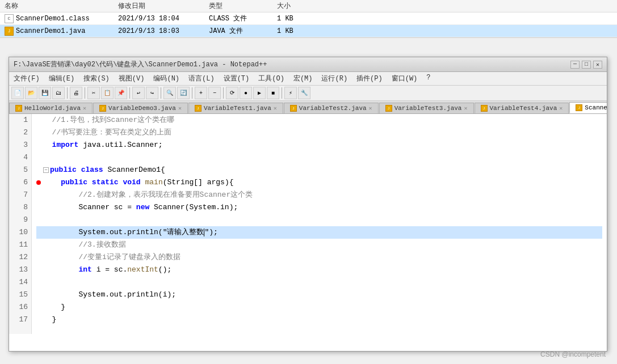 This screenshot has height=364, width=617. I want to click on menu-settings: 设置(T), so click(237, 78).